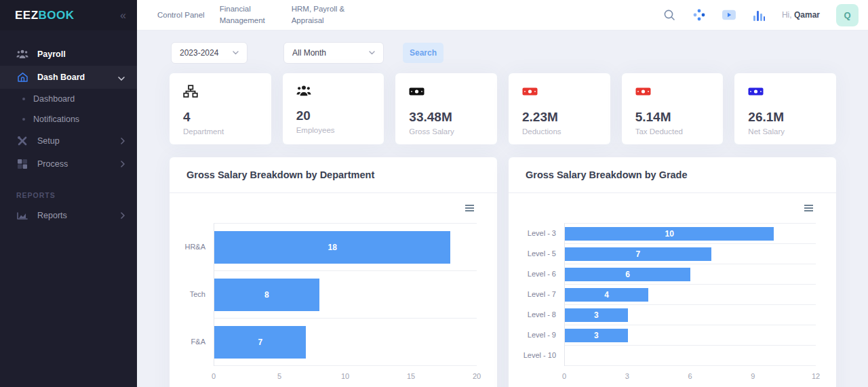  What do you see at coordinates (22, 141) in the screenshot?
I see `tools-icon` at bounding box center [22, 141].